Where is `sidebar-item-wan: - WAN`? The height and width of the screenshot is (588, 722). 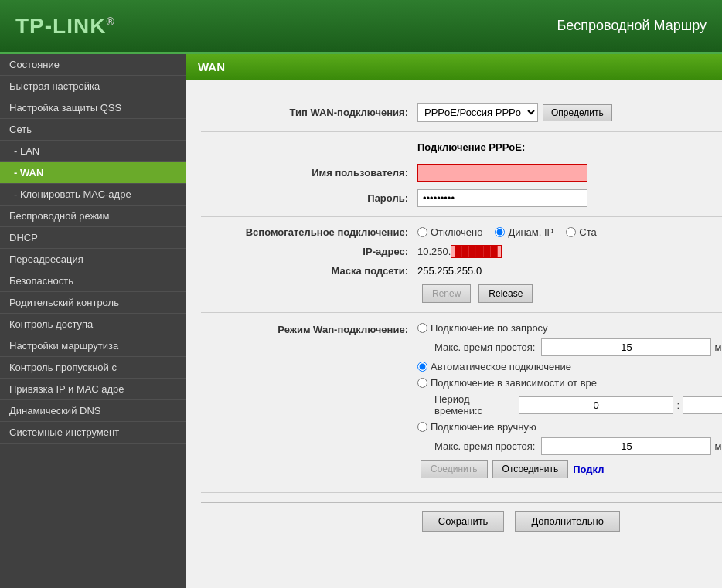 sidebar-item-wan: - WAN is located at coordinates (93, 173).